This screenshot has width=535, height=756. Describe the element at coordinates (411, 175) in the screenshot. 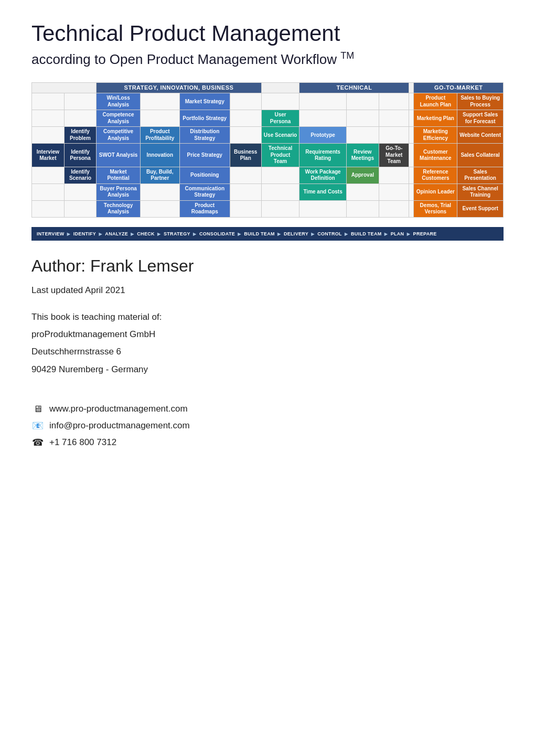

I see `matrix-cell-buildteam2-row4` at that location.